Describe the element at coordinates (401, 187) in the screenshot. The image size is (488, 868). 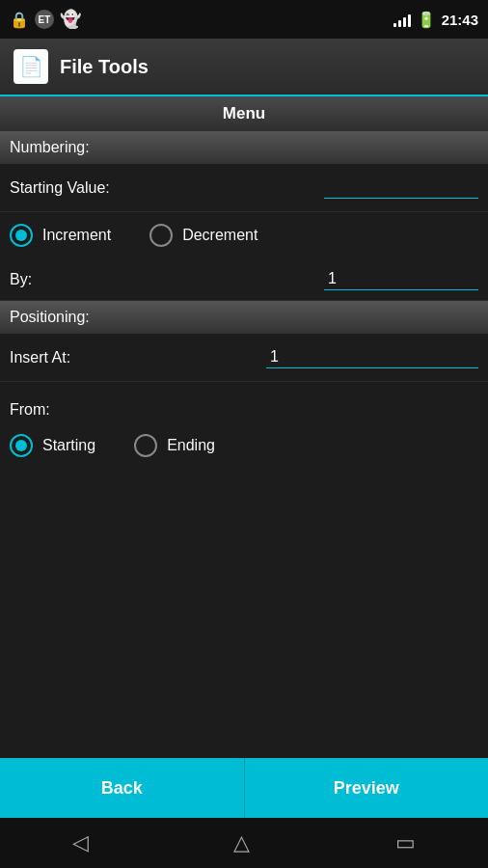
I see `starting-value-input` at that location.